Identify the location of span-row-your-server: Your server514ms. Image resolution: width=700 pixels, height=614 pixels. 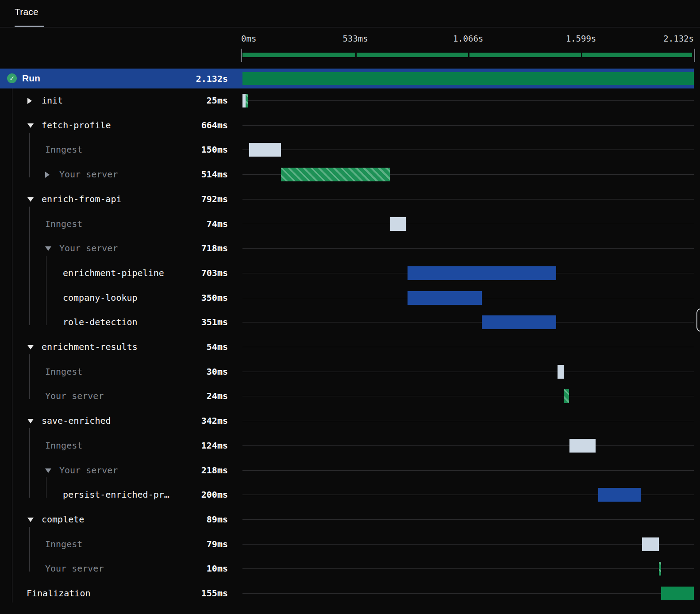
(350, 175).